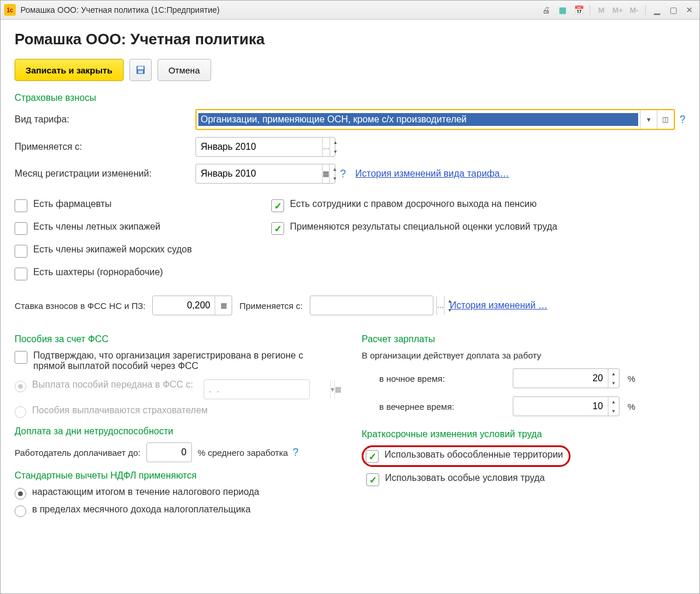 The width and height of the screenshot is (700, 594). What do you see at coordinates (566, 406) in the screenshot?
I see `evening-input: ▲▼` at bounding box center [566, 406].